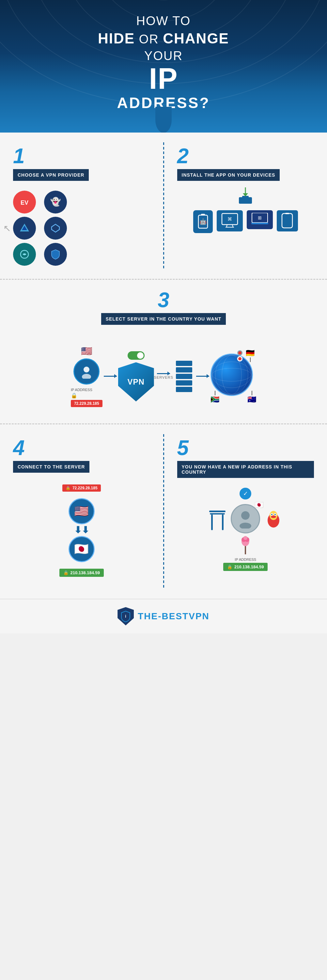 Image resolution: width=327 pixels, height=980 pixels. Describe the element at coordinates (164, 377) in the screenshot. I see `vpn-diagram: 🇺🇸 IP ADDRESS 🔒 72.229.28.185` at that location.